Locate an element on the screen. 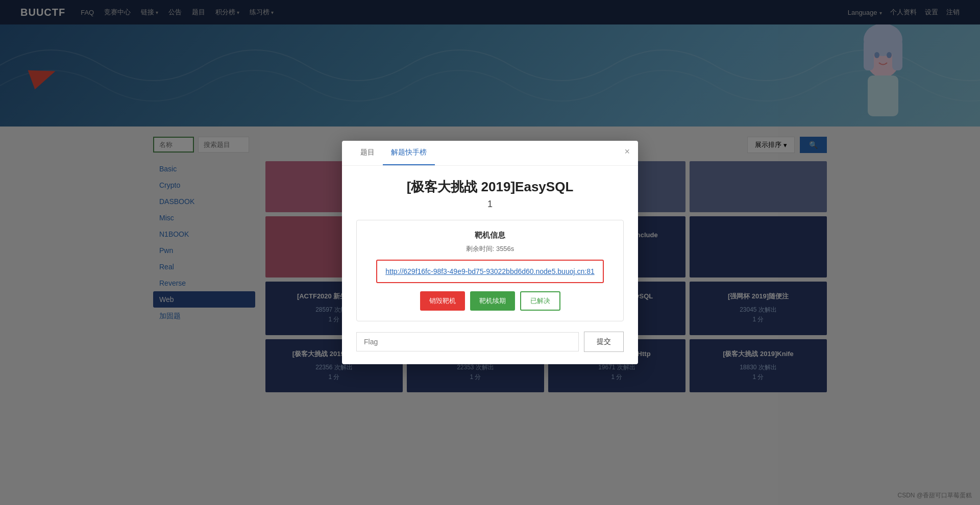 The height and width of the screenshot is (505, 980). extend-machine-button: 靶机续期 is located at coordinates (493, 301).